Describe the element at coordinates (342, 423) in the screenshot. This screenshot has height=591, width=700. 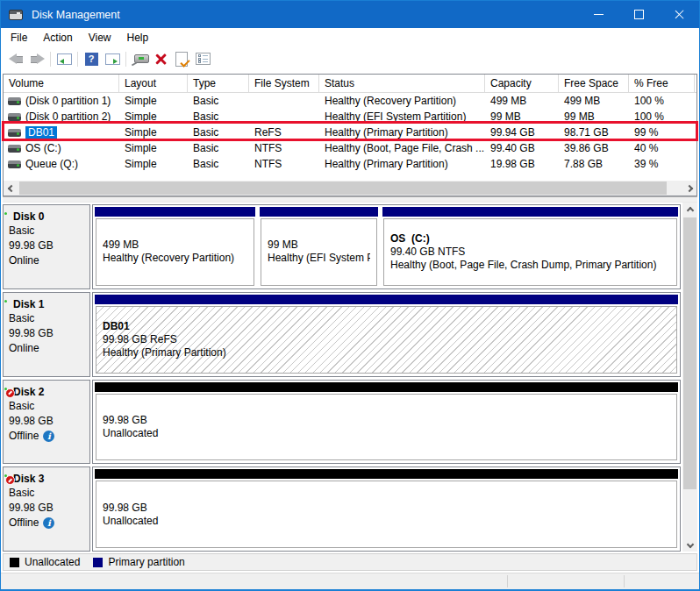
I see `disk-row-2: Disk 2 Basic 99.98 GB Offline 99.98 GB U…` at that location.